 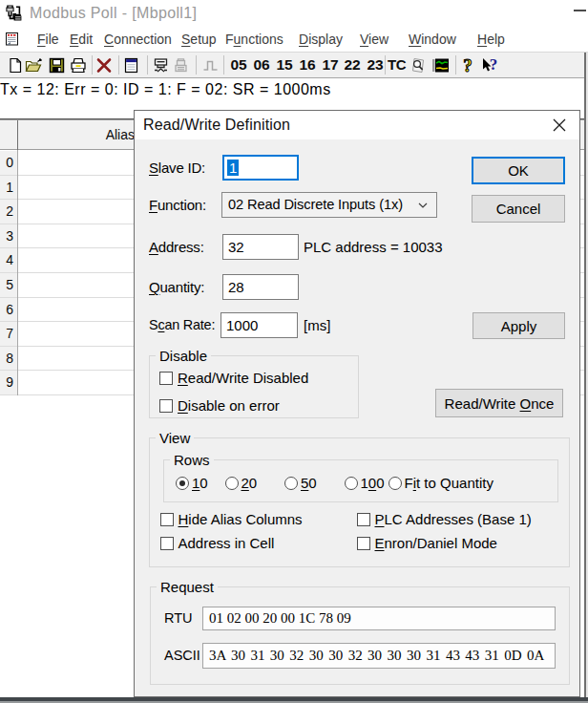 What do you see at coordinates (559, 125) in the screenshot?
I see `close-icon` at bounding box center [559, 125].